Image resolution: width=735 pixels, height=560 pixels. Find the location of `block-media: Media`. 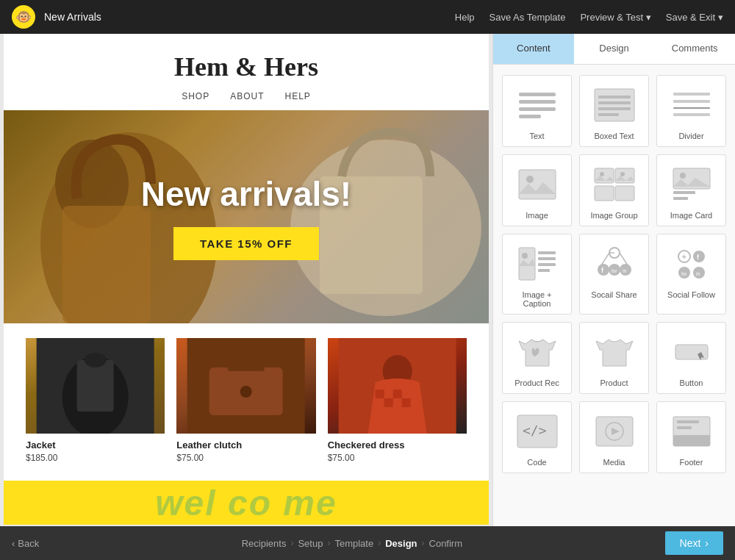

block-media: Media is located at coordinates (614, 437).